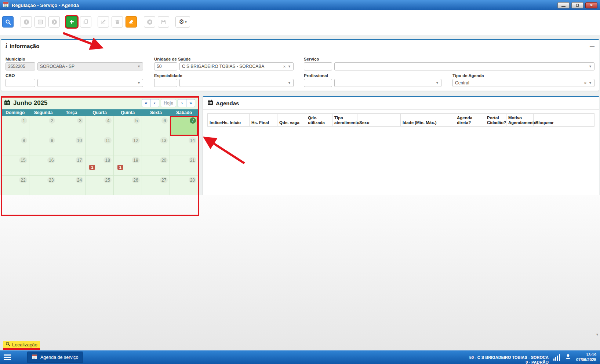 The image size is (600, 364). Describe the element at coordinates (117, 22) in the screenshot. I see `toolbar-delete-button` at that location.